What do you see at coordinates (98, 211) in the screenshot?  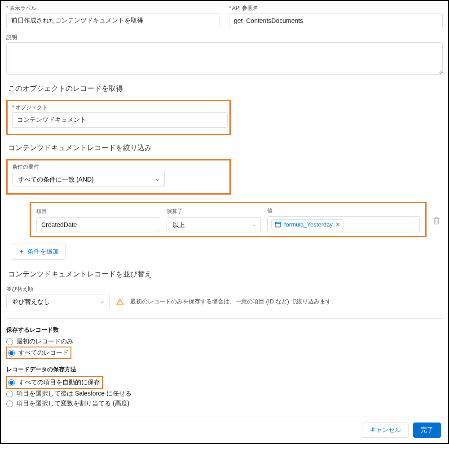 I see `filter-field-label: 項目` at bounding box center [98, 211].